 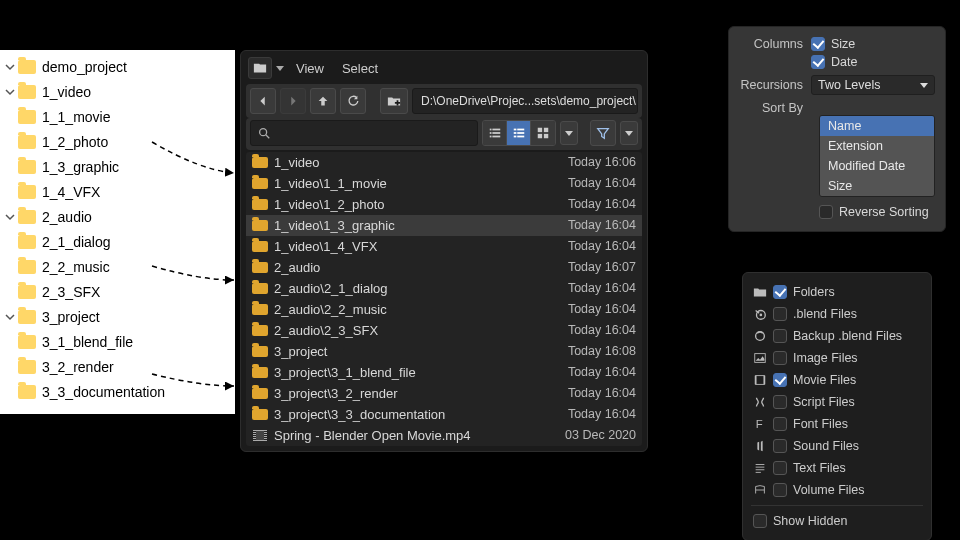 I want to click on filter-script: Script Files, so click(x=837, y=402).